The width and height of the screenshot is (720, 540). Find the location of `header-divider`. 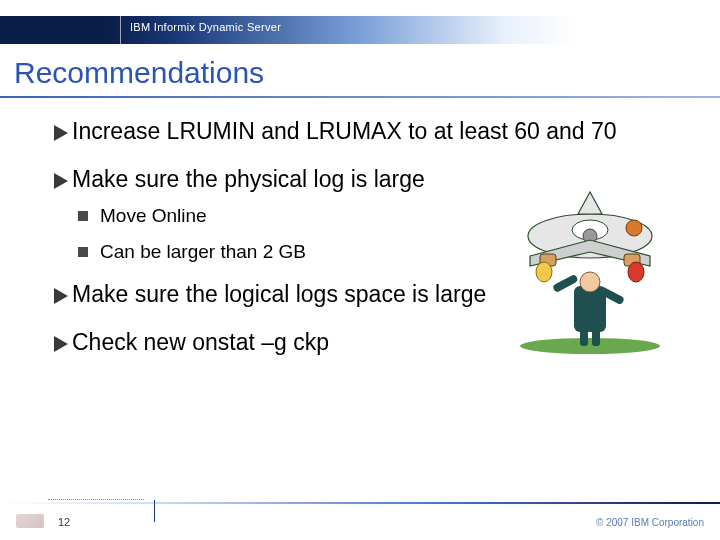

header-divider is located at coordinates (120, 30).